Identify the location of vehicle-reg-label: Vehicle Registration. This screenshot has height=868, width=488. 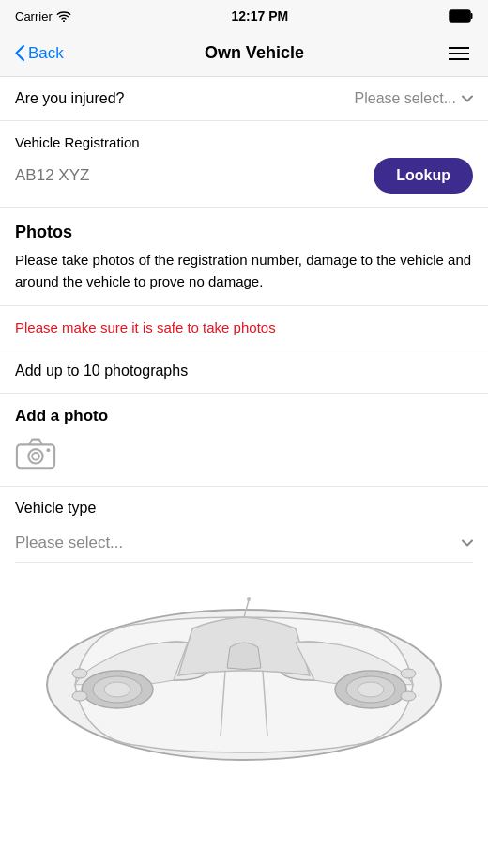
(244, 143).